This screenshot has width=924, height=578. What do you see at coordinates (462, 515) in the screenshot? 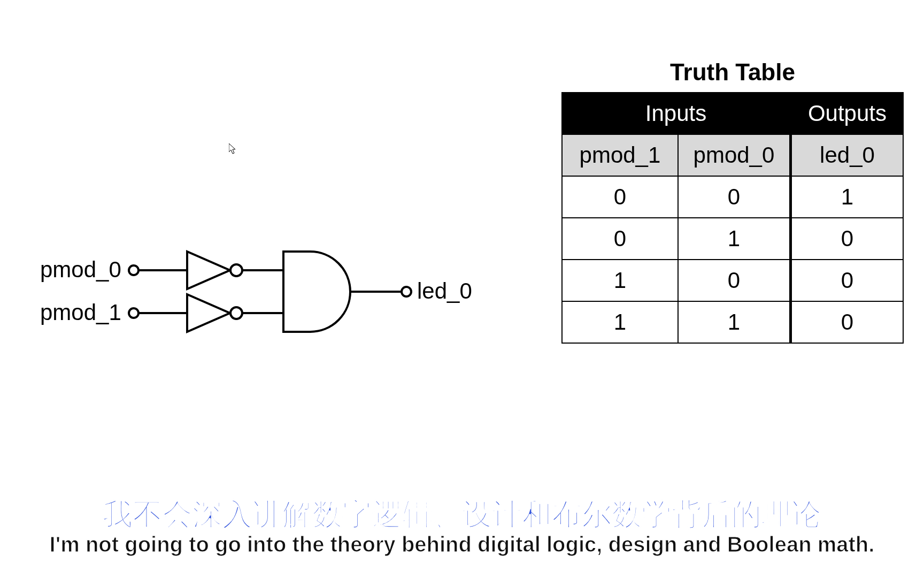
I see `subtitle-zh: 我不会深入讲解数字逻辑、设计和布尔数学背后的理论` at bounding box center [462, 515].